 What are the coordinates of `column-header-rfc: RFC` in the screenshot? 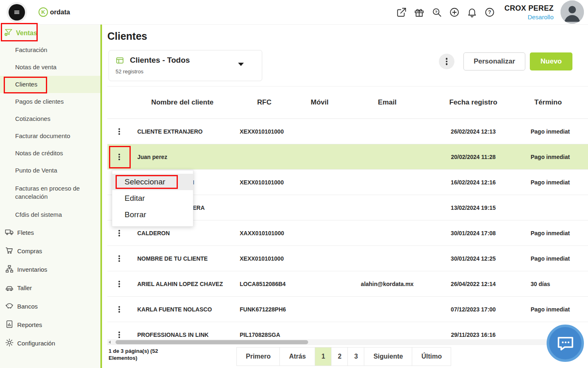 It's located at (264, 102).